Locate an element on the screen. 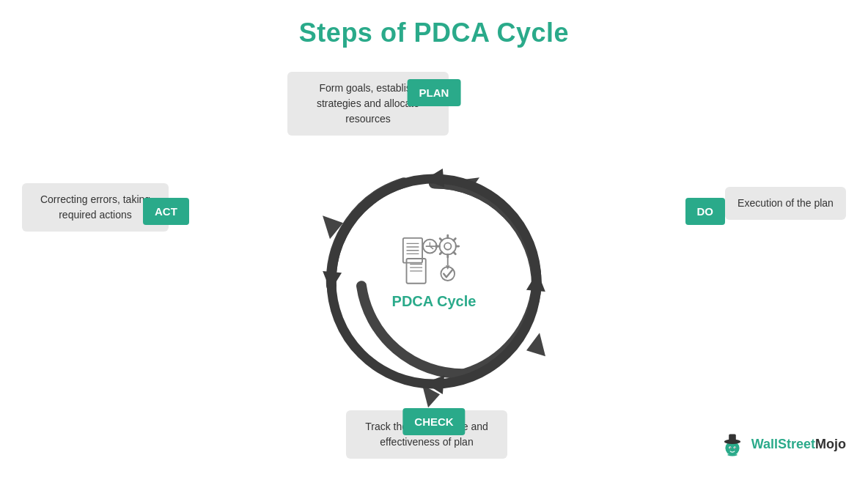 Image resolution: width=868 pixels, height=488 pixels. desc-do: Execution of the plan is located at coordinates (786, 204).